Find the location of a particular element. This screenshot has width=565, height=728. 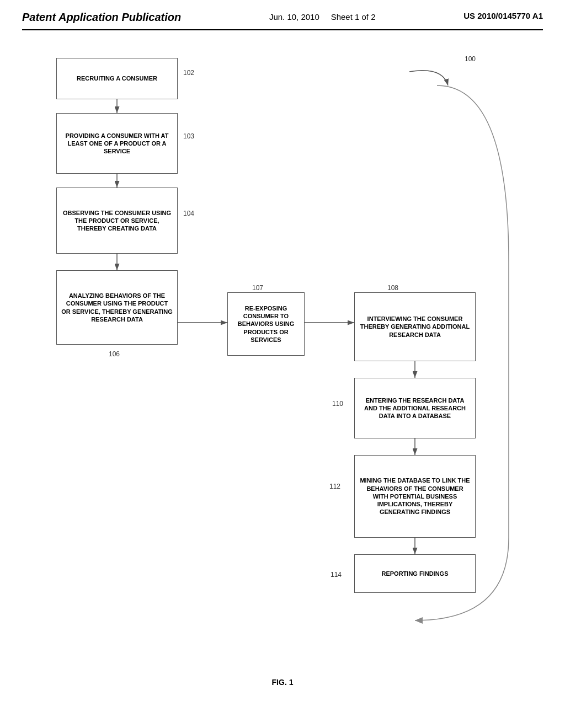

box-110: ENTERING THE RESEARCH DATA AND THE ADDIT… is located at coordinates (415, 408).